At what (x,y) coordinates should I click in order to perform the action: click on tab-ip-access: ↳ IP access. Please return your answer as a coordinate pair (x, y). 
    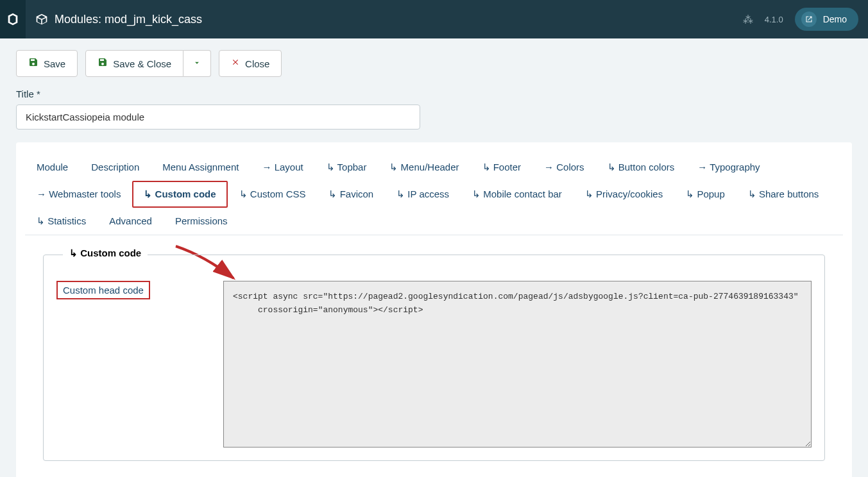
    Looking at the image, I should click on (423, 194).